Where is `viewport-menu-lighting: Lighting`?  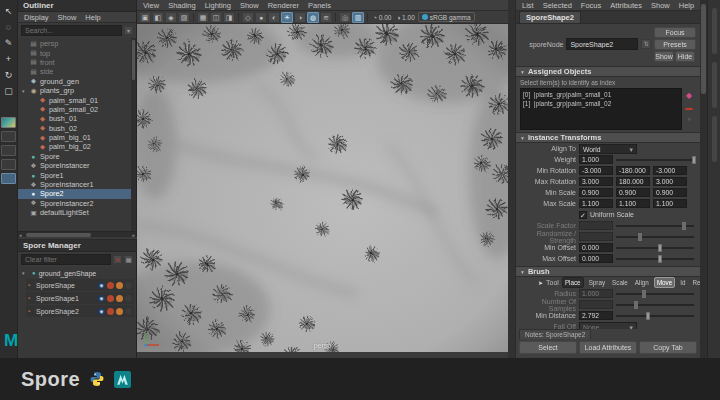 viewport-menu-lighting: Lighting is located at coordinates (218, 6).